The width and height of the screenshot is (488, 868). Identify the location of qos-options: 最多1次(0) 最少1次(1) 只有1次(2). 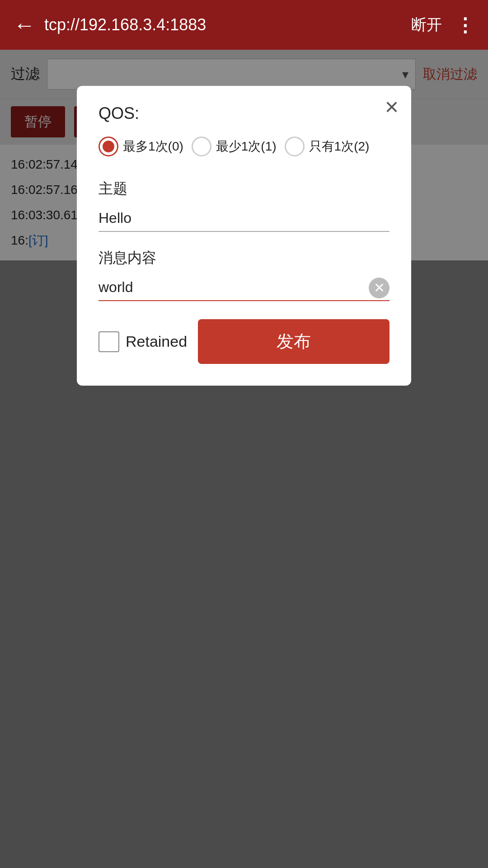
(244, 146).